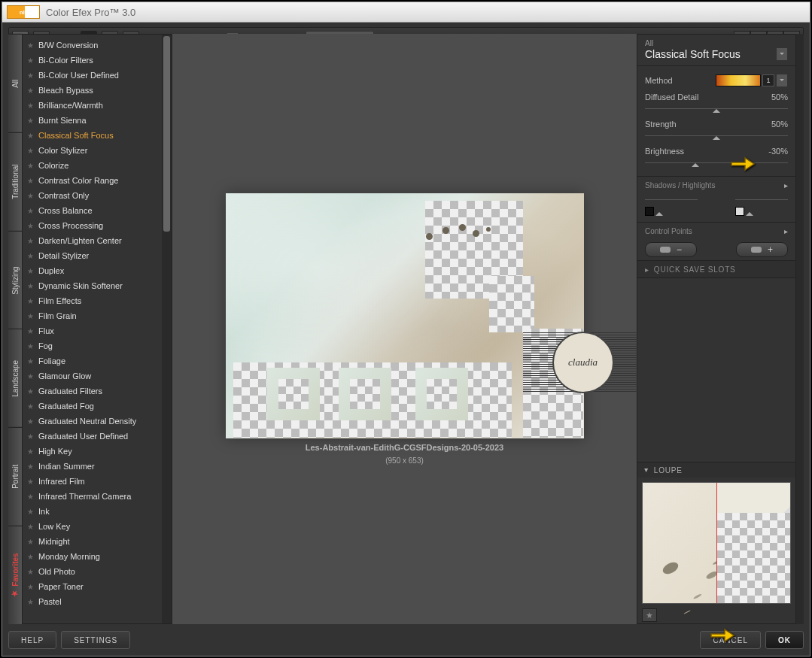 Image resolution: width=812 pixels, height=658 pixels. I want to click on method-label: Method, so click(659, 80).